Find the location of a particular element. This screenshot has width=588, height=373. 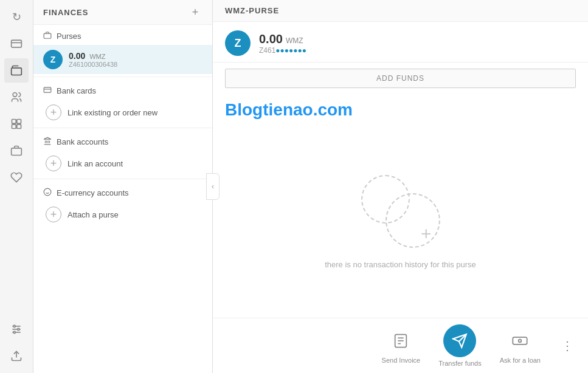

purses-section-label: Purses is located at coordinates (123, 35).